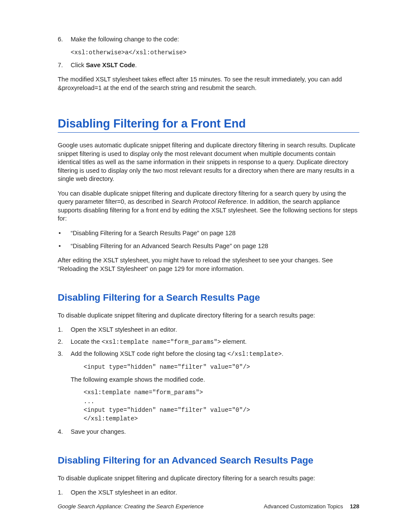 This screenshot has width=411, height=532. What do you see at coordinates (209, 298) in the screenshot?
I see `heading-2: Disabling Filtering for a Search Results…` at bounding box center [209, 298].